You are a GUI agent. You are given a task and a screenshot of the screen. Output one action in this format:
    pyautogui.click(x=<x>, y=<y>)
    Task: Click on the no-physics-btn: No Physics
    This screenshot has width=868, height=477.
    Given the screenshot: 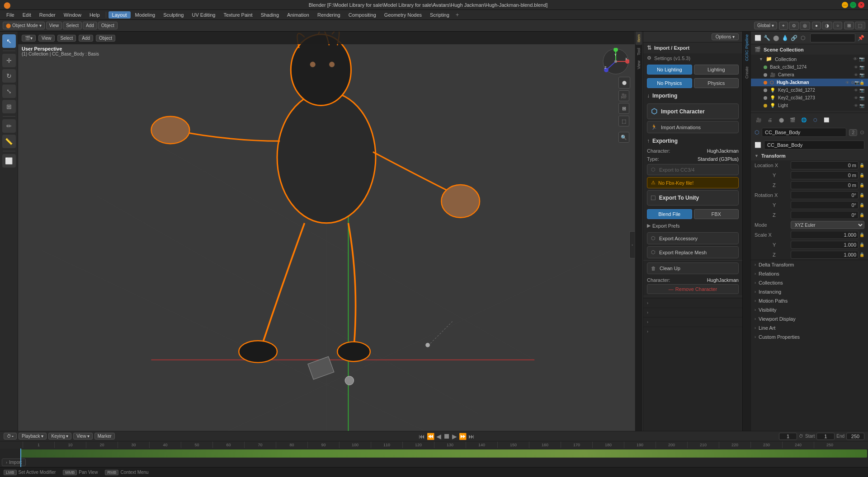 What is the action you would take?
    pyautogui.click(x=670, y=83)
    